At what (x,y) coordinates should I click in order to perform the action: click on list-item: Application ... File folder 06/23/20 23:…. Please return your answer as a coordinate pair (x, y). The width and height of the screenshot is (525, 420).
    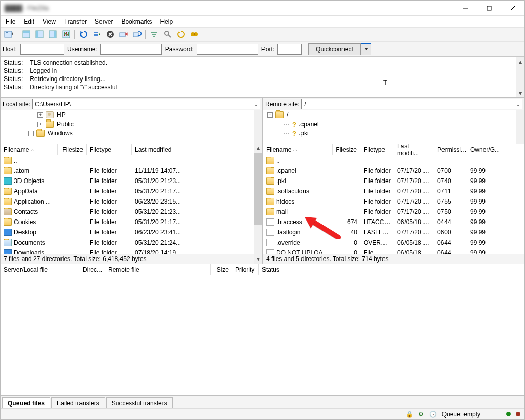
    Looking at the image, I should click on (131, 202).